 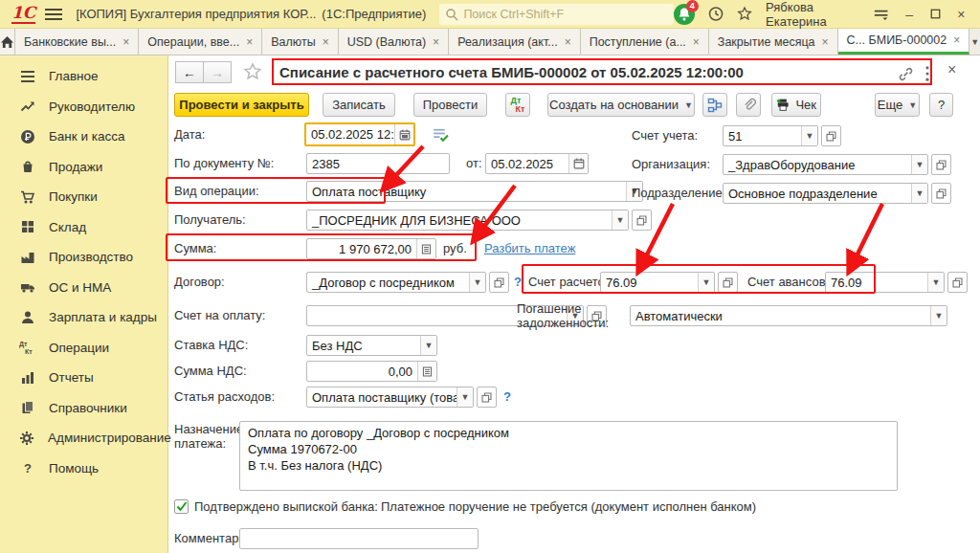 What do you see at coordinates (362, 371) in the screenshot?
I see `vat-amount-value: 0,00` at bounding box center [362, 371].